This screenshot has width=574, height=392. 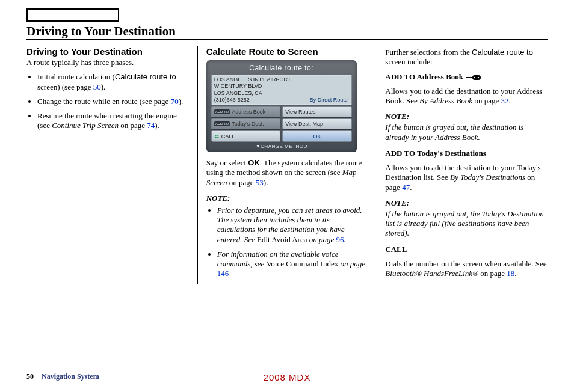 What do you see at coordinates (248, 124) in the screenshot?
I see `btn-label: Today's Dest.` at bounding box center [248, 124].